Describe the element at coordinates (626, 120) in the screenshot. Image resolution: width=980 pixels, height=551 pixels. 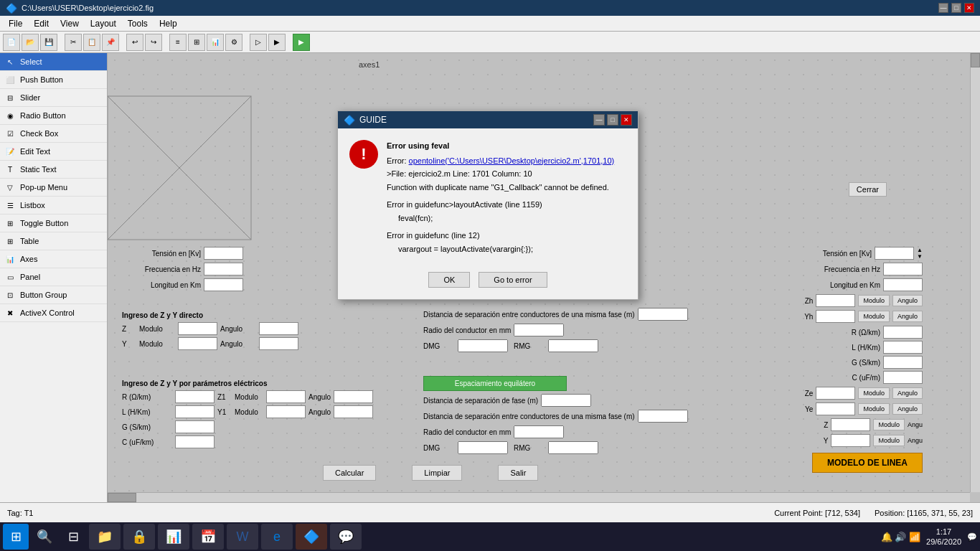
I see `dialog-close: ✕` at that location.